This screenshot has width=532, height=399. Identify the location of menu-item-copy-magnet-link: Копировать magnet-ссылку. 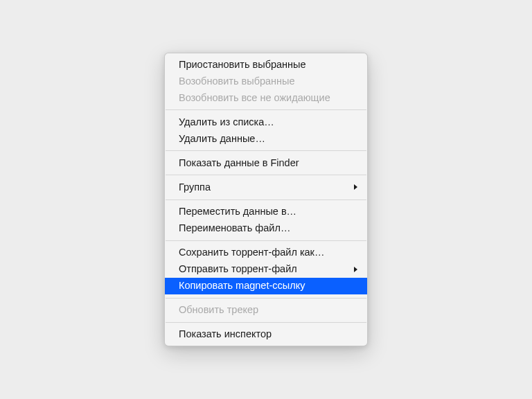
(266, 286).